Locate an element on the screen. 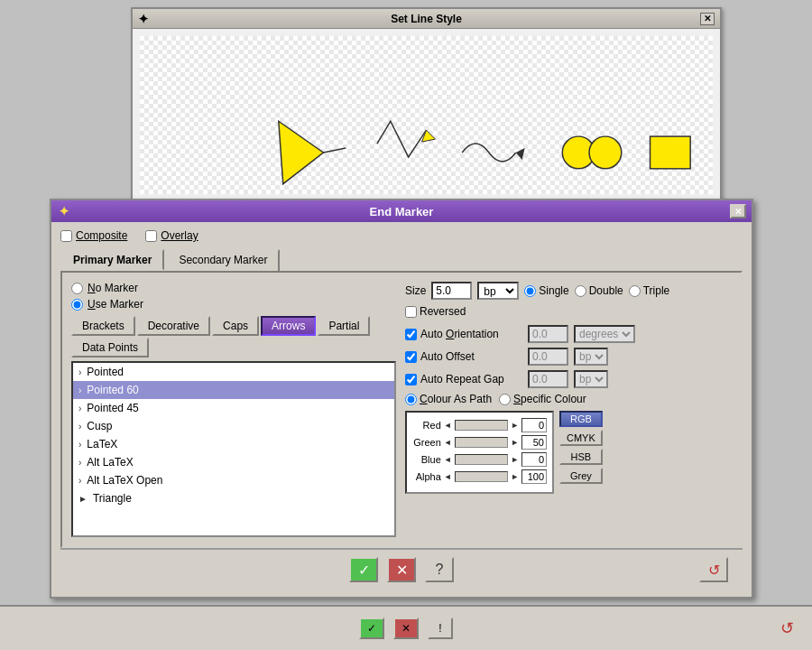 Image resolution: width=812 pixels, height=650 pixels. repeat-gap-unit-select: bp is located at coordinates (591, 379).